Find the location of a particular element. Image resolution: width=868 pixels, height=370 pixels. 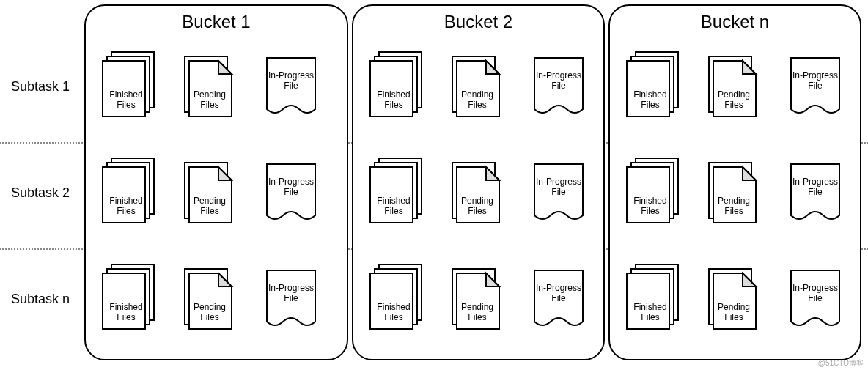

bucket-title-n: Bucket n is located at coordinates (735, 22).